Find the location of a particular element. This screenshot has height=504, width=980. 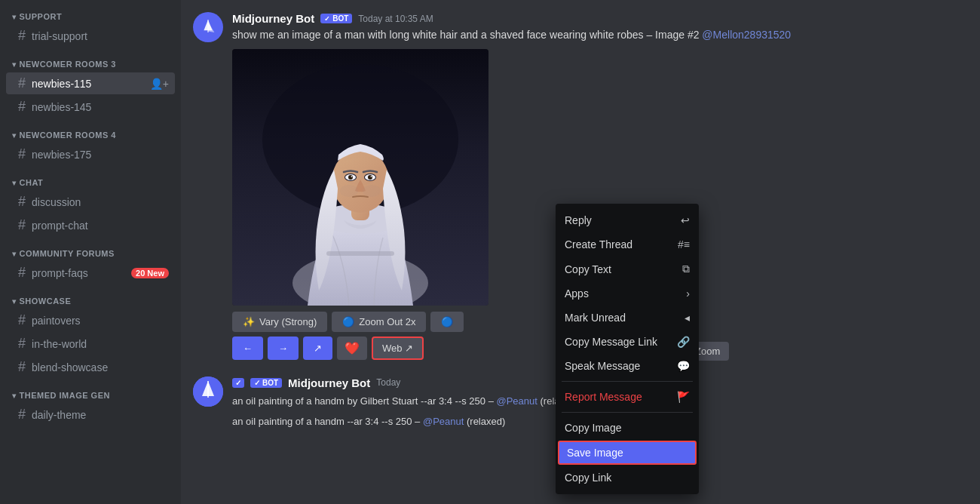

sidebar-item-prompt-chat: # prompt-chat is located at coordinates (90, 225).